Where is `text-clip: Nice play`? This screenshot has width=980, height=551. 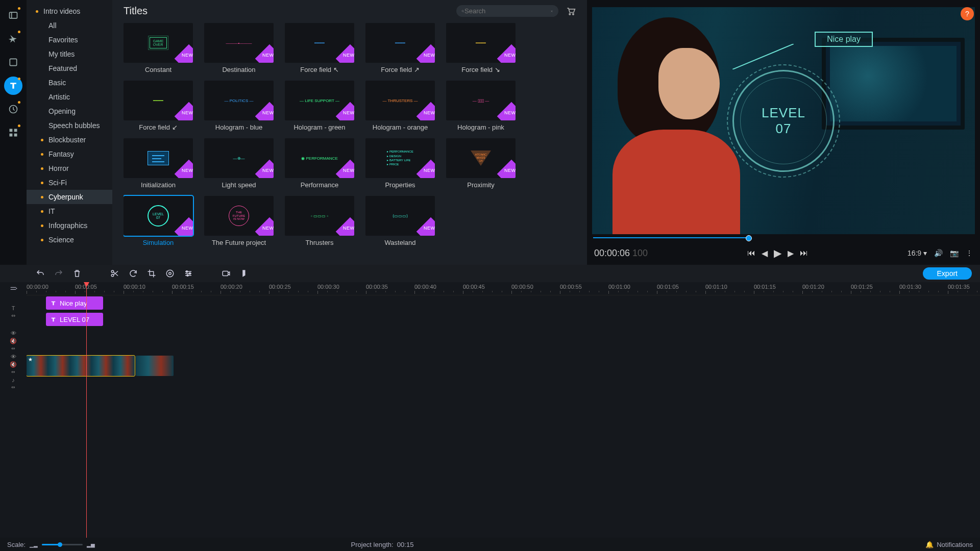 text-clip: Nice play is located at coordinates (75, 303).